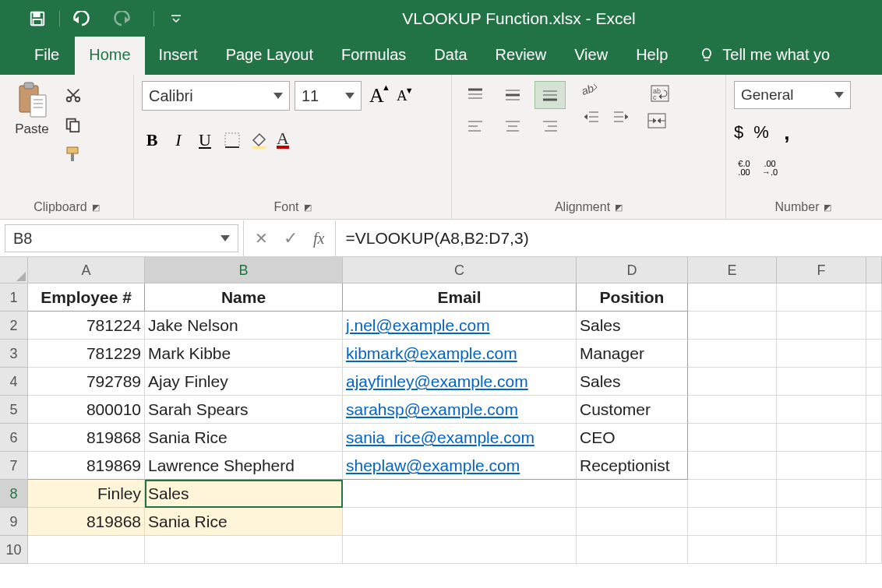  What do you see at coordinates (827, 207) in the screenshot?
I see `number-launcher-icon: ◩` at bounding box center [827, 207].